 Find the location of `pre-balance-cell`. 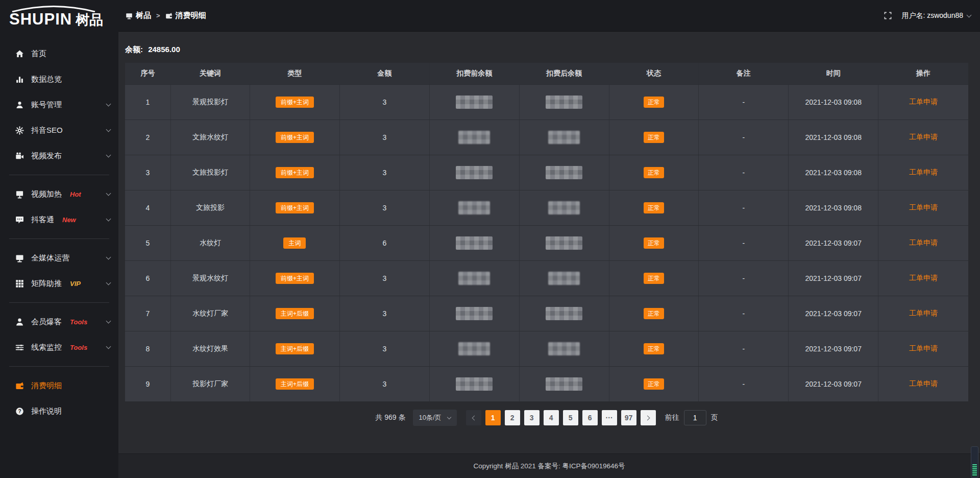

pre-balance-cell is located at coordinates (475, 243).